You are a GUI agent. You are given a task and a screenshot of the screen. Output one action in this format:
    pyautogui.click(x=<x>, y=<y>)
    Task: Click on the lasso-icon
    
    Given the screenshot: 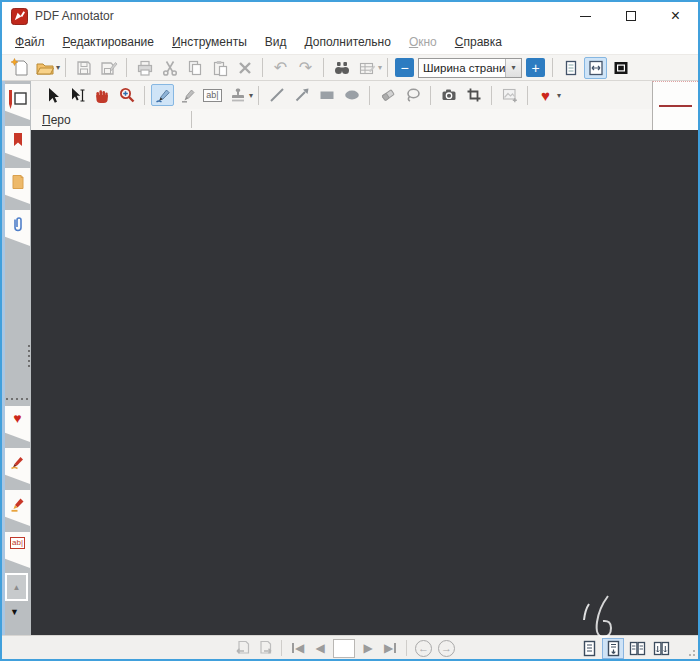 What is the action you would take?
    pyautogui.click(x=413, y=95)
    